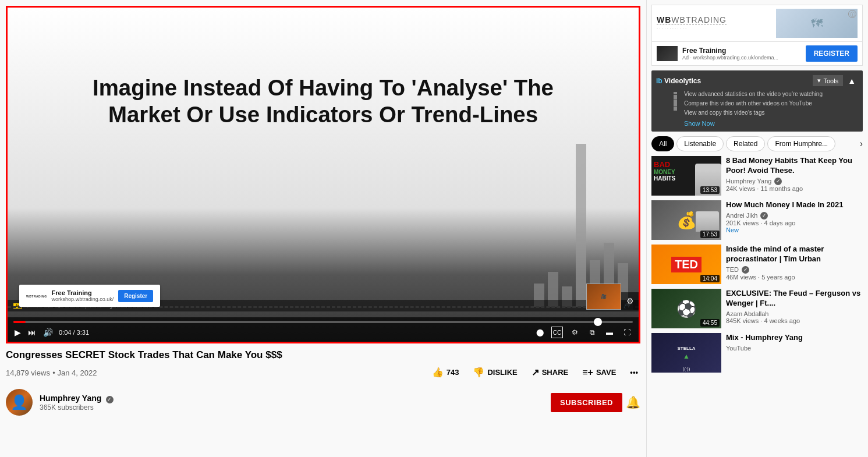  What do you see at coordinates (17, 332) in the screenshot?
I see `play-button: ▶` at bounding box center [17, 332].